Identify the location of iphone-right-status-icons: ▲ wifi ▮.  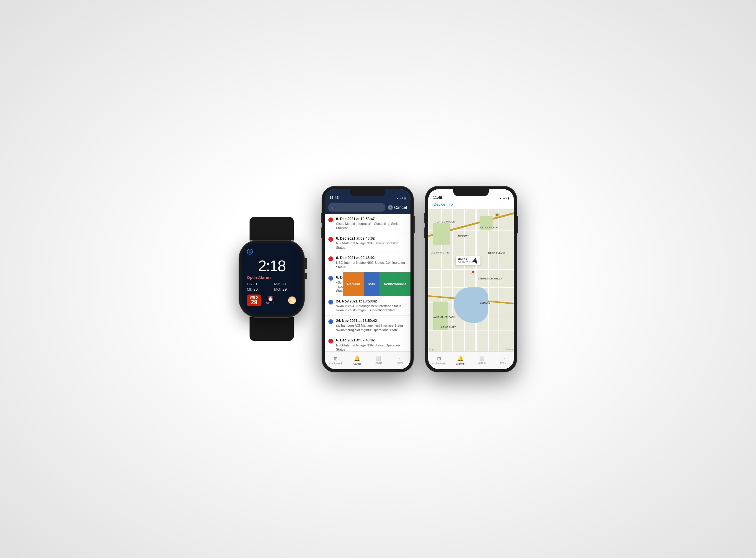
(504, 198).